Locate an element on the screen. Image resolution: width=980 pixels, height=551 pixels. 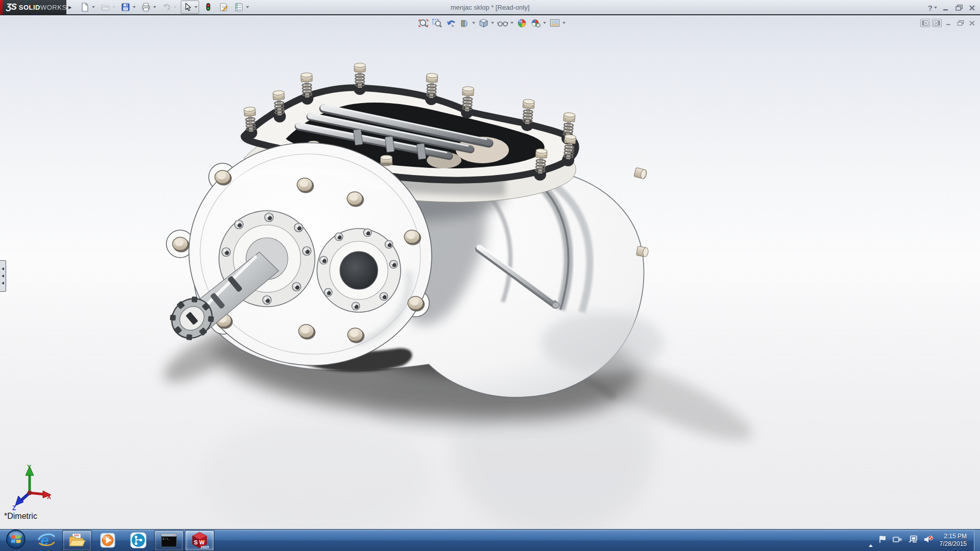
close-icon is located at coordinates (972, 8).